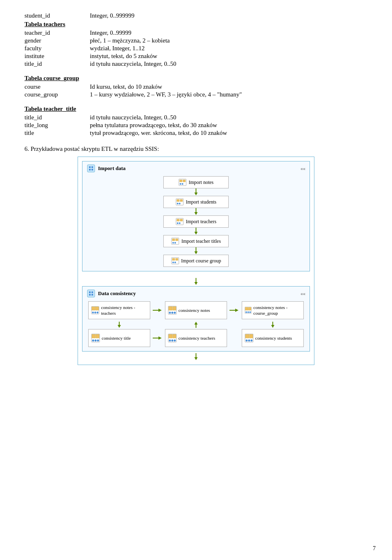 The height and width of the screenshot is (560, 392). Describe the element at coordinates (274, 338) in the screenshot. I see `cons-students-label: consistency students` at that location.